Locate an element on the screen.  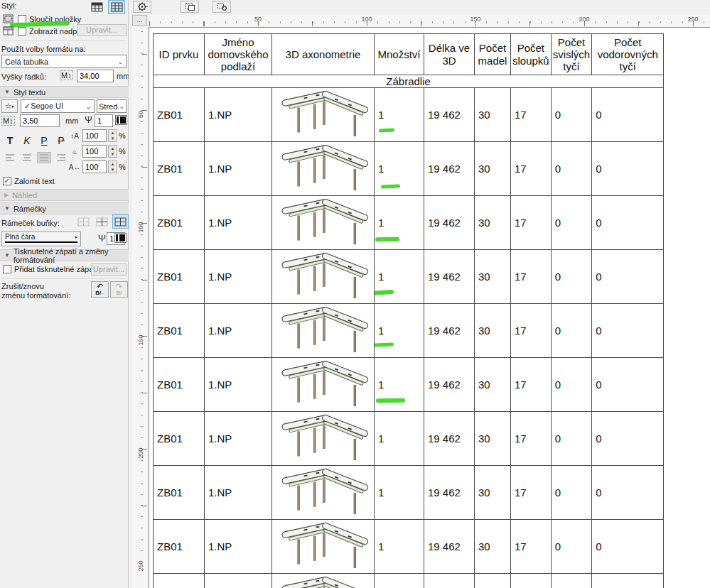
table-style-grid-button is located at coordinates (117, 7).